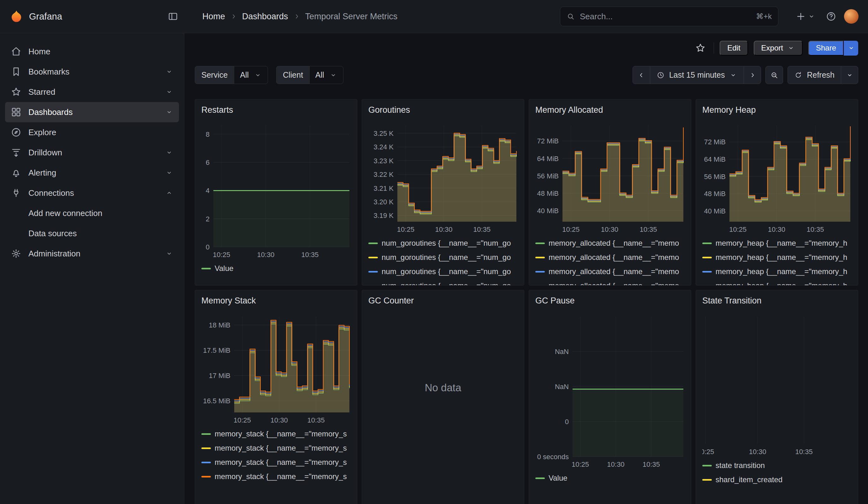  What do you see at coordinates (777, 192) in the screenshot?
I see `panel-memory-heap: Memory Heap 40 MiB48 MiB56 MiB64 MiB72 M…` at bounding box center [777, 192].